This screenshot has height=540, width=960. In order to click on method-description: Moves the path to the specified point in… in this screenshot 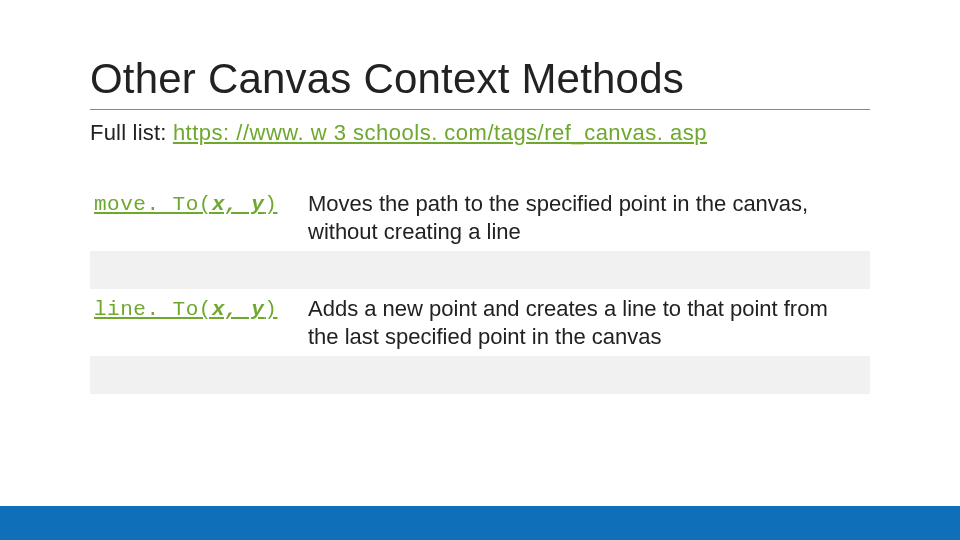, I will do `click(587, 218)`.